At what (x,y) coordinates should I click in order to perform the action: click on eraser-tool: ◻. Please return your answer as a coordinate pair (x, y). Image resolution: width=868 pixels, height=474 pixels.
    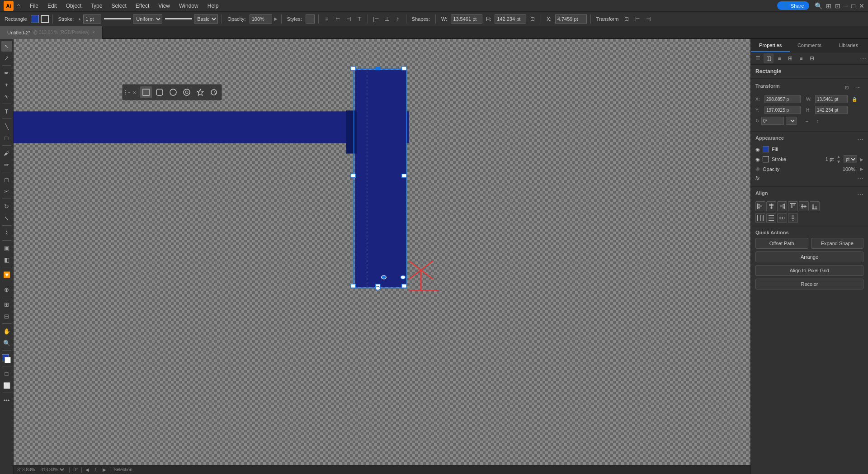
    Looking at the image, I should click on (7, 180).